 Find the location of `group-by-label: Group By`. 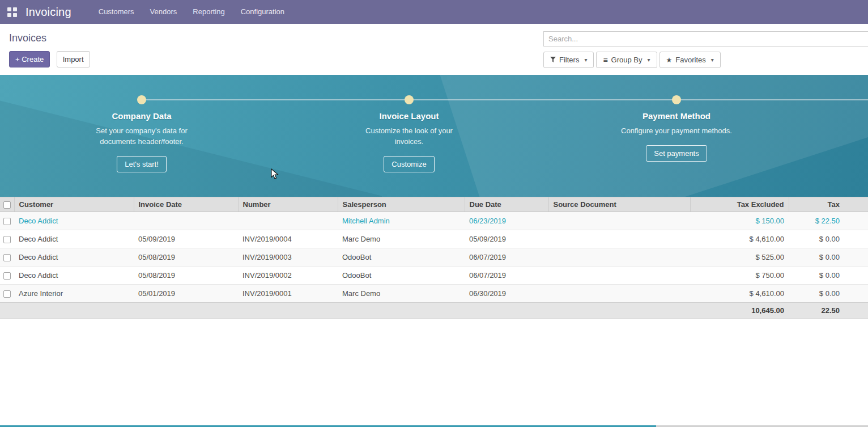

group-by-label: Group By is located at coordinates (627, 60).